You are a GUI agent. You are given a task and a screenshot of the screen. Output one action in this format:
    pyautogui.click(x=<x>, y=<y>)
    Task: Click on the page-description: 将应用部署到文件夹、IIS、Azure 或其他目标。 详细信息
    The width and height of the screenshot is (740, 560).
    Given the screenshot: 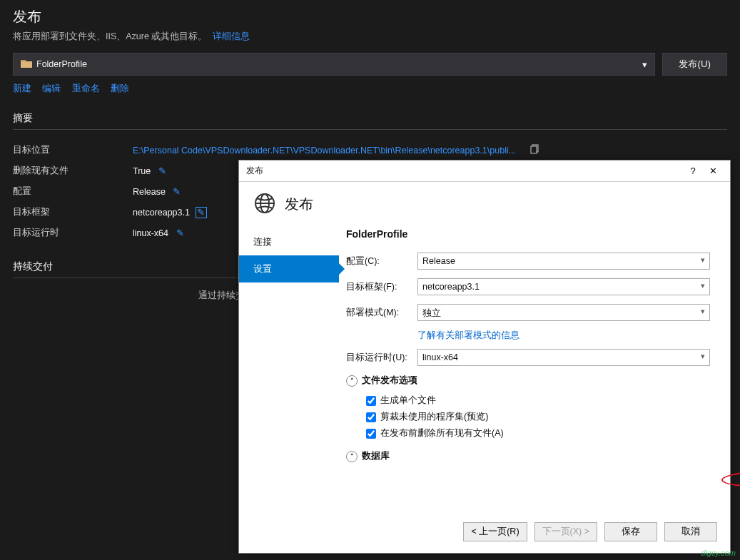 What is the action you would take?
    pyautogui.click(x=370, y=37)
    